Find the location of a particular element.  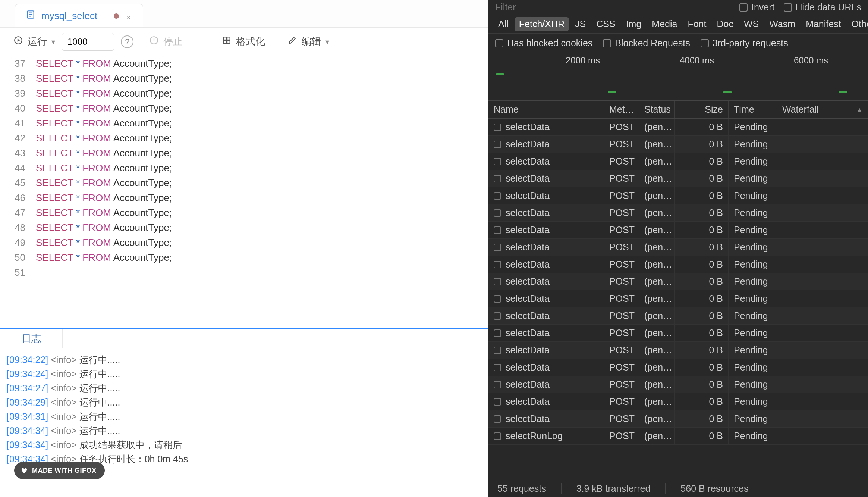

pencil-icon is located at coordinates (292, 42).